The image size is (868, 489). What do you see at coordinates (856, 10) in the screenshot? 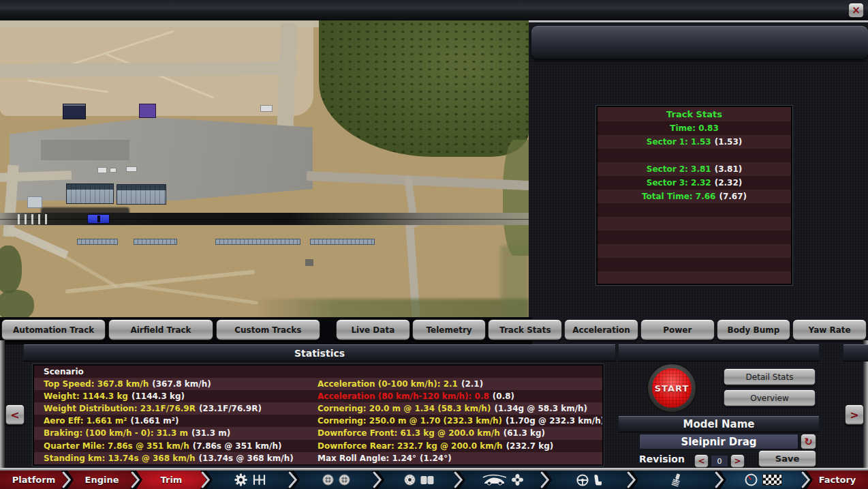
I see `close-icon: ×` at bounding box center [856, 10].